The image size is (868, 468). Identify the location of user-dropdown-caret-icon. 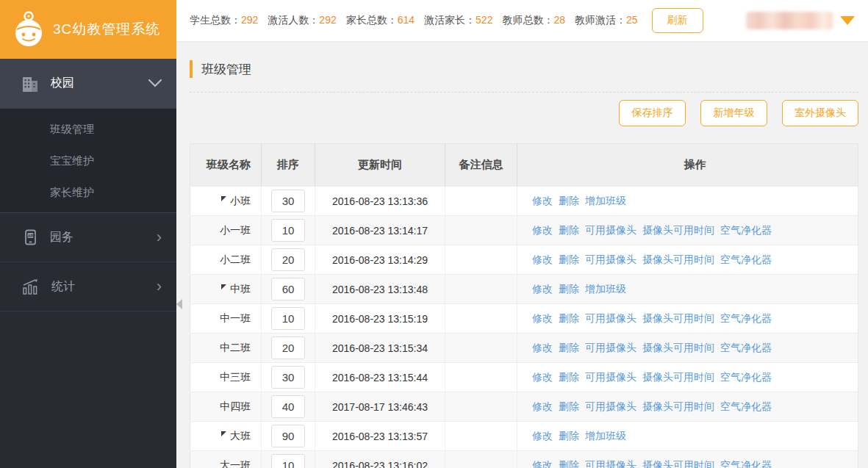
(847, 21).